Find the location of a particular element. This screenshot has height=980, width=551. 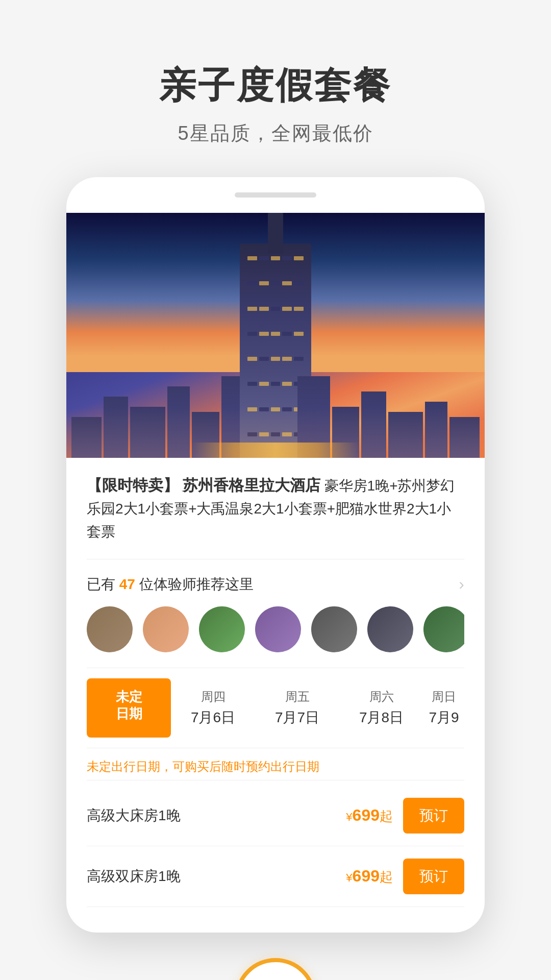

price-suffix-1: 起 is located at coordinates (386, 816).